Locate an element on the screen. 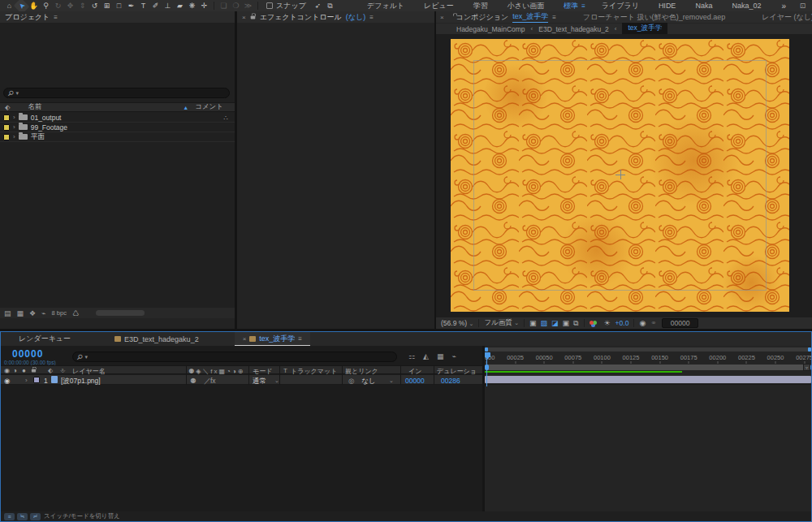 The width and height of the screenshot is (812, 522). clone-stamp-tool-icon: ⊥ is located at coordinates (167, 6).